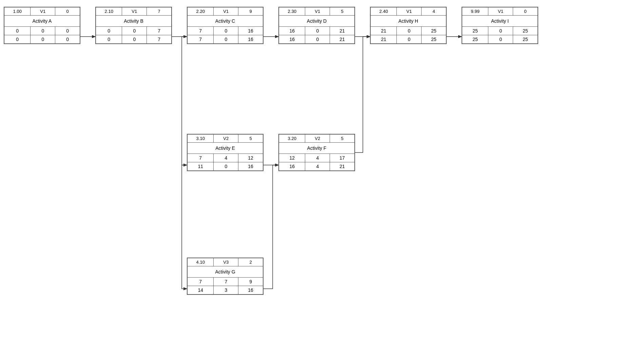 The height and width of the screenshot is (345, 644). Describe the element at coordinates (317, 158) in the screenshot. I see `activity-f-row1: 12 4 17` at that location.